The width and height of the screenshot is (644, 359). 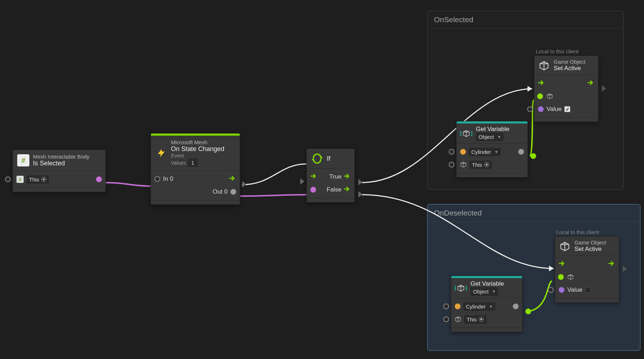 What do you see at coordinates (198, 156) in the screenshot?
I see `event-label: Event` at bounding box center [198, 156].